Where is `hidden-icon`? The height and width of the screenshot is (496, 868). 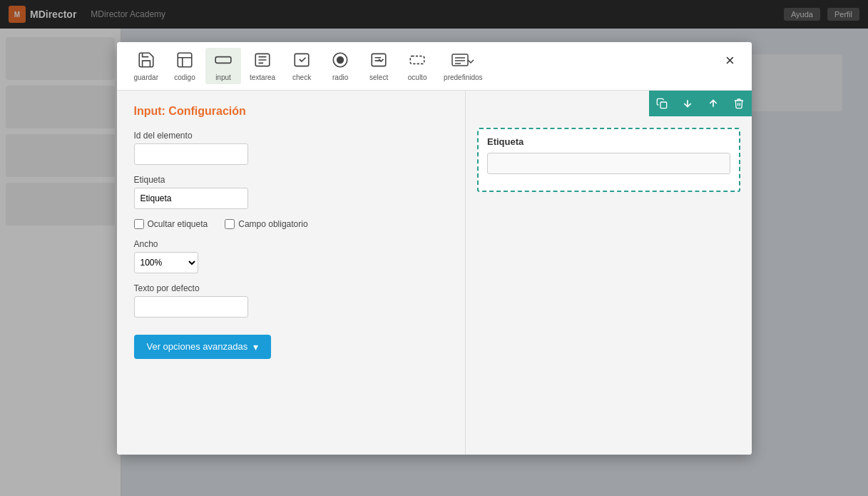
hidden-icon is located at coordinates (417, 61).